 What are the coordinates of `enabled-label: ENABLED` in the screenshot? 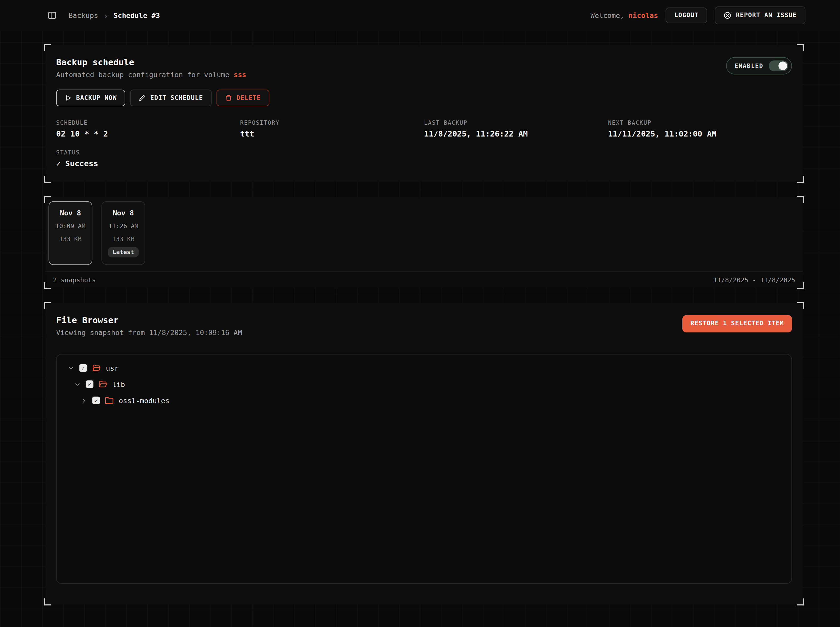 It's located at (749, 66).